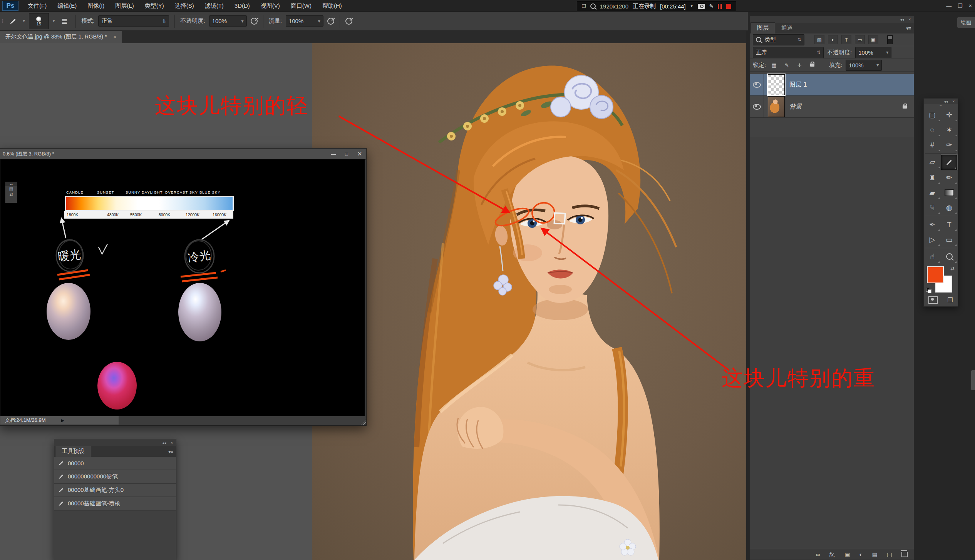  I want to click on tool-smudge: ☟, so click(932, 208).